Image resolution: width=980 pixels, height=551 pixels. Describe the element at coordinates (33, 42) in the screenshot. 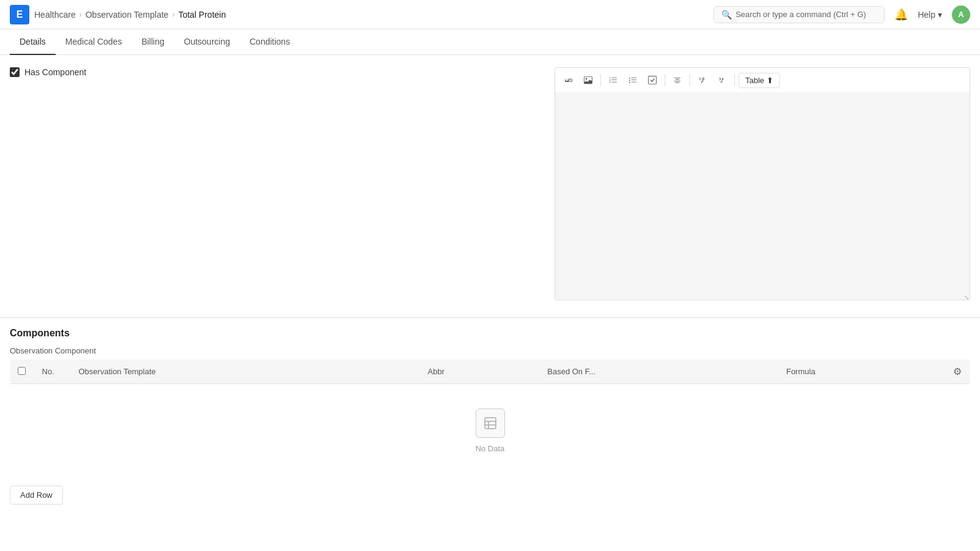

I see `tab-details: Details` at that location.